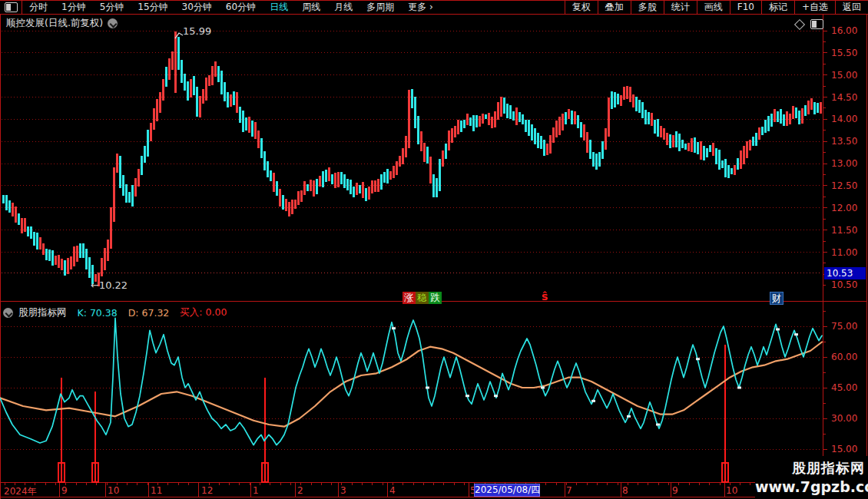 This screenshot has width=868, height=499. I want to click on marker-fall: 跌, so click(435, 298).